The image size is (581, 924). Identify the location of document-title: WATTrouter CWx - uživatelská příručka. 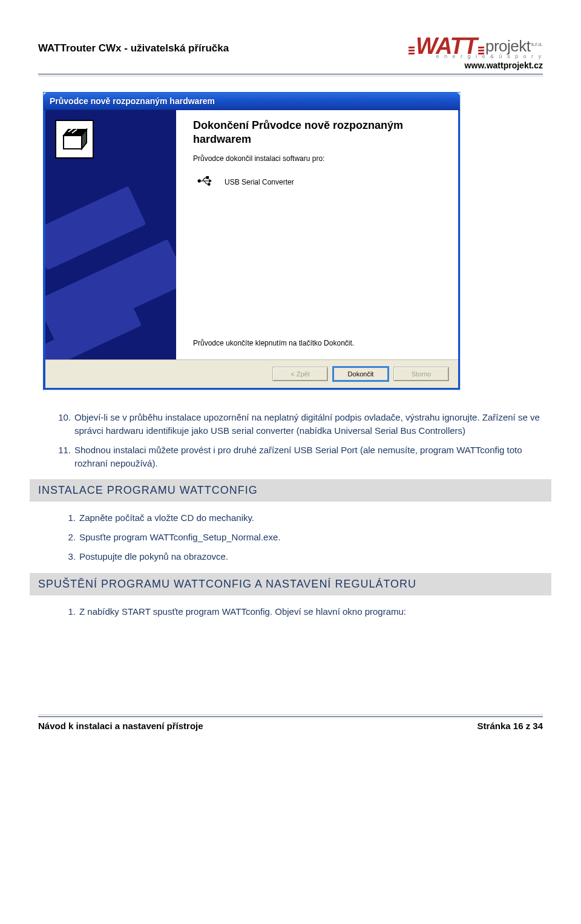
(133, 45).